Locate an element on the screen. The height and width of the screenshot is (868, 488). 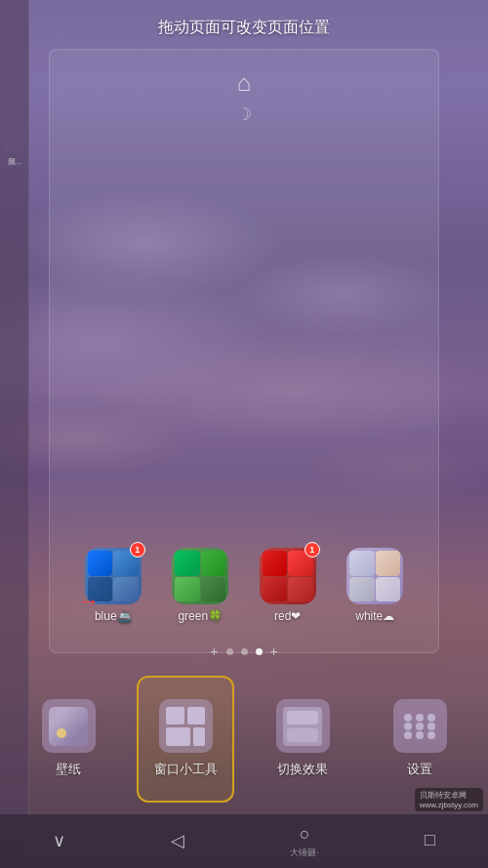
folder-icon-white is located at coordinates (375, 576).